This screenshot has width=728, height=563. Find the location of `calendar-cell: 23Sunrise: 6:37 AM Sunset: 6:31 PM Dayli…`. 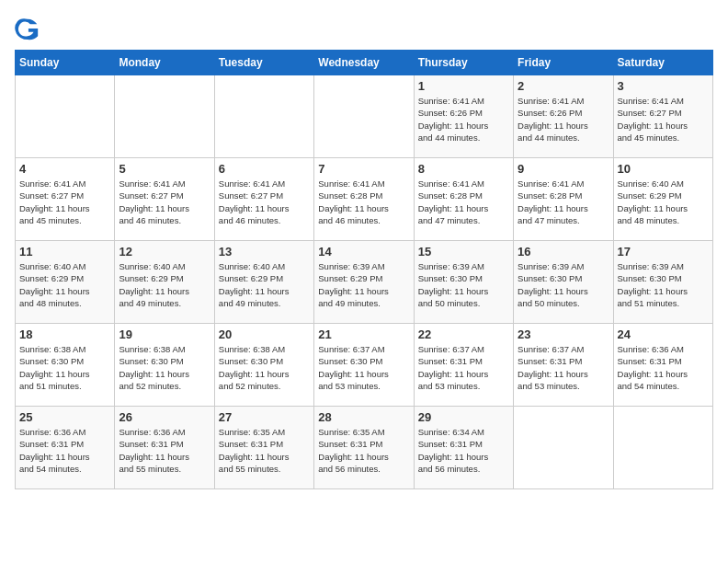

calendar-cell: 23Sunrise: 6:37 AM Sunset: 6:31 PM Dayli… is located at coordinates (563, 365).